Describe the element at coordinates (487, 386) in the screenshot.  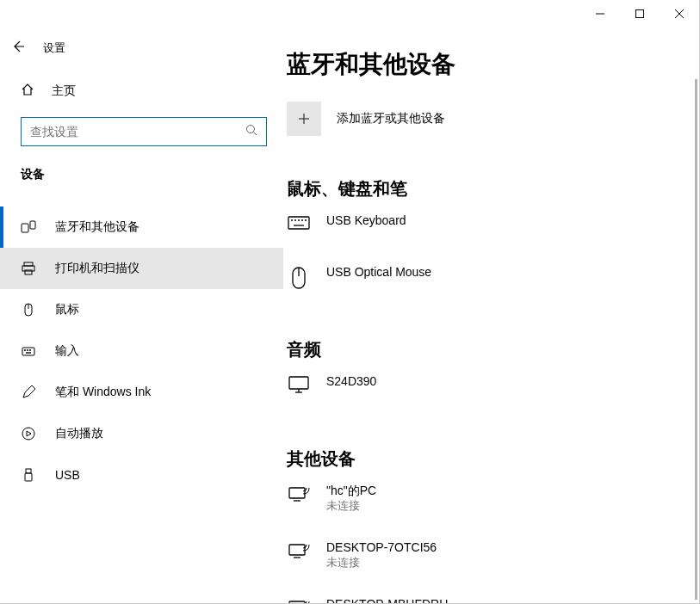
I see `device-row: S24D390` at that location.